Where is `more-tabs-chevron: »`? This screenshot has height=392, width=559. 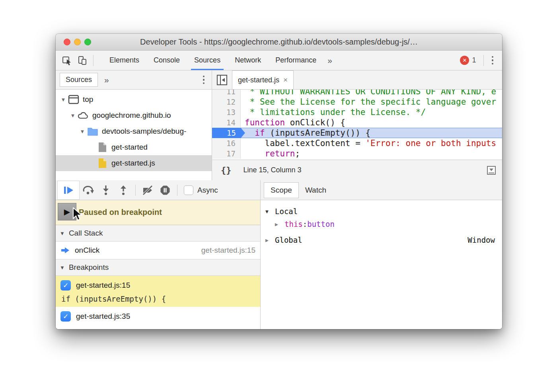 more-tabs-chevron: » is located at coordinates (330, 60).